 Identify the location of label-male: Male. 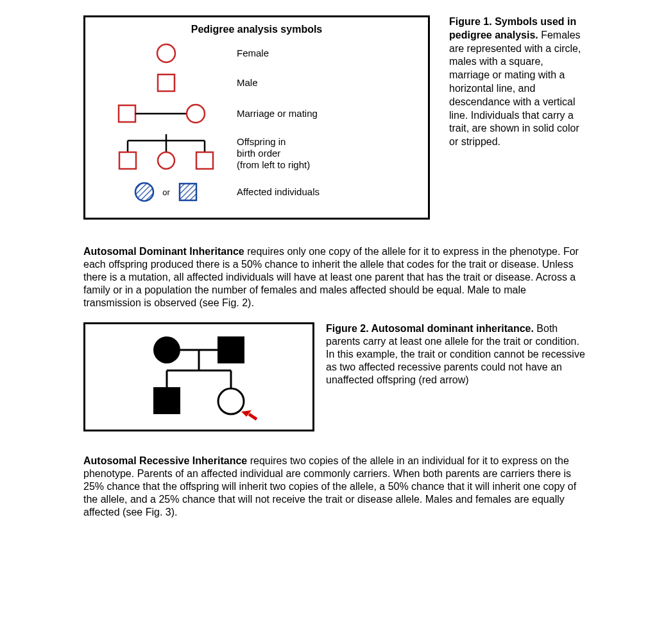
(248, 83).